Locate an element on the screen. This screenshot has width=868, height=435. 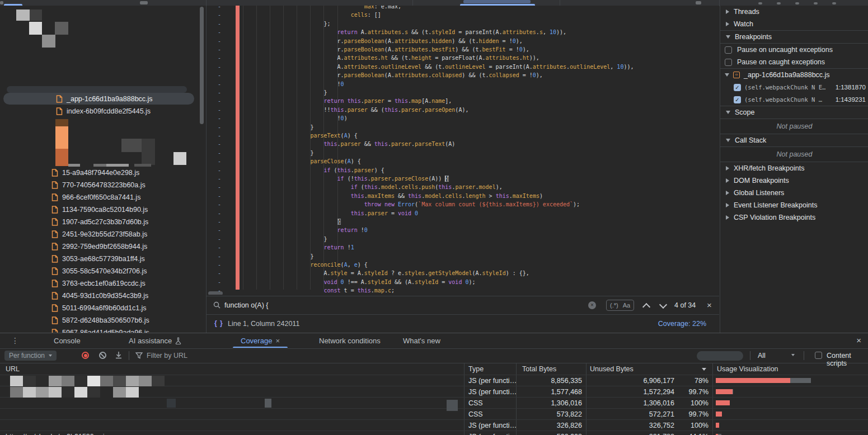
column-header-type: Type is located at coordinates (476, 369).